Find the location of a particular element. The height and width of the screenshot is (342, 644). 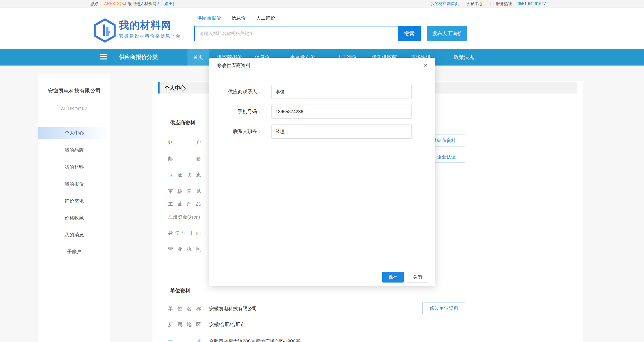

title-accent-bar is located at coordinates (159, 88).